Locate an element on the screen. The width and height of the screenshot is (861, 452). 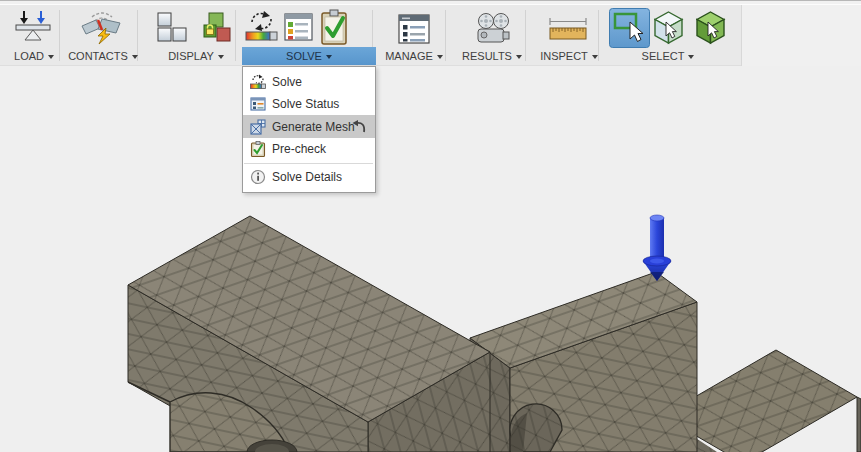
solve-menu: Solve Solve Status is located at coordinates (309, 130).